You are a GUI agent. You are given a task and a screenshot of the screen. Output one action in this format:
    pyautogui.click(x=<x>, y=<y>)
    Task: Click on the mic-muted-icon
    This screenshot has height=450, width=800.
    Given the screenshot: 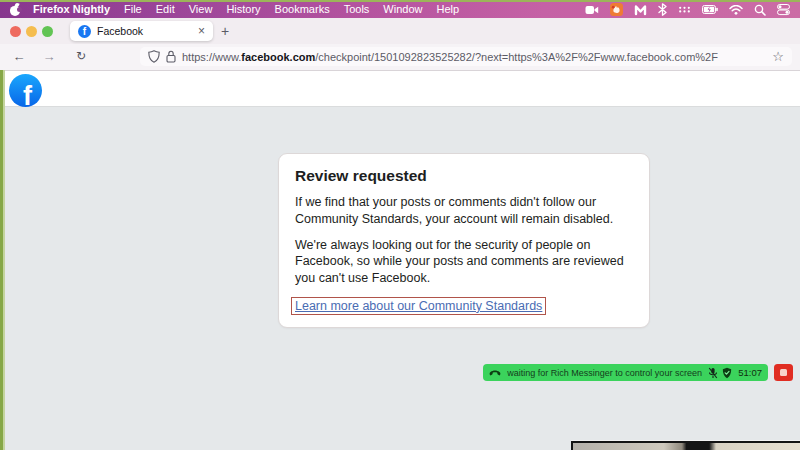 What is the action you would take?
    pyautogui.click(x=713, y=373)
    